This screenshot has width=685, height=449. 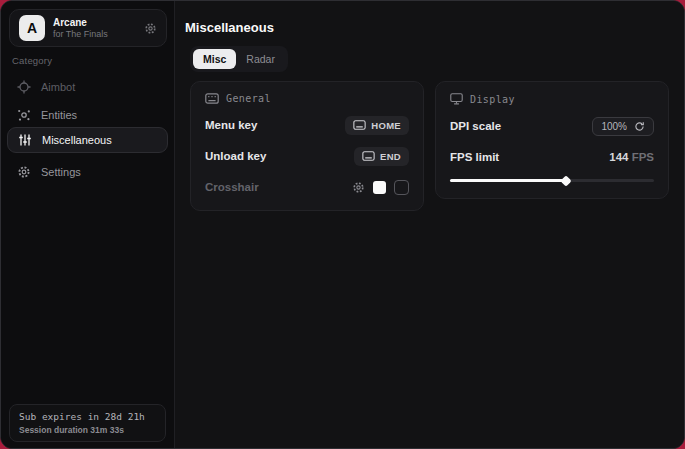 What do you see at coordinates (474, 157) in the screenshot?
I see `fps-limit-label: FPS limit` at bounding box center [474, 157].